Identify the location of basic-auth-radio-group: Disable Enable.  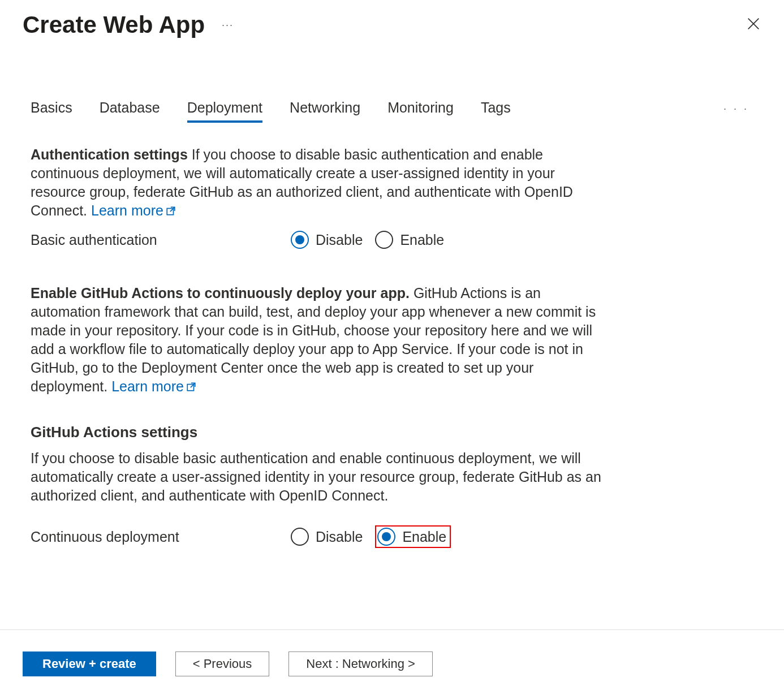
(368, 240).